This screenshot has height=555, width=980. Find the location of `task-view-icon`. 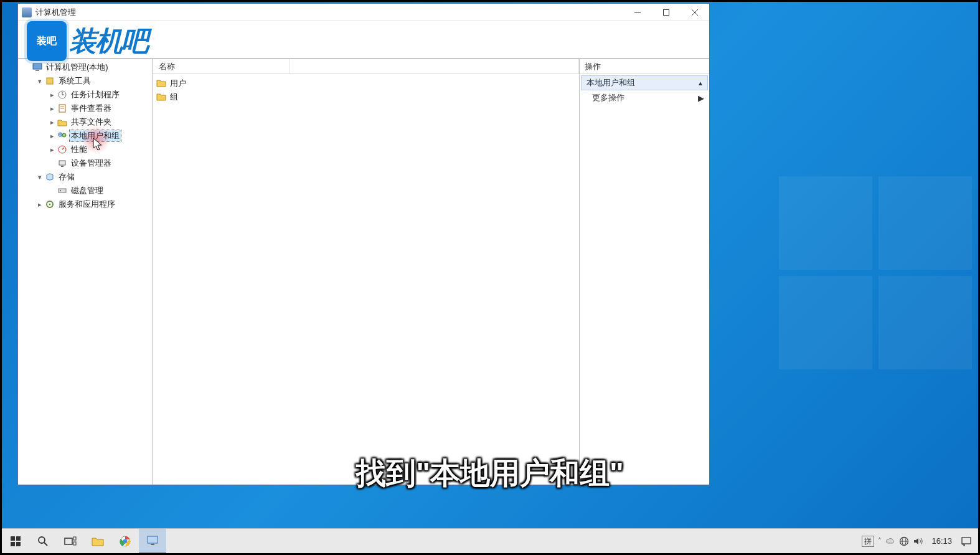

task-view-icon is located at coordinates (70, 541).